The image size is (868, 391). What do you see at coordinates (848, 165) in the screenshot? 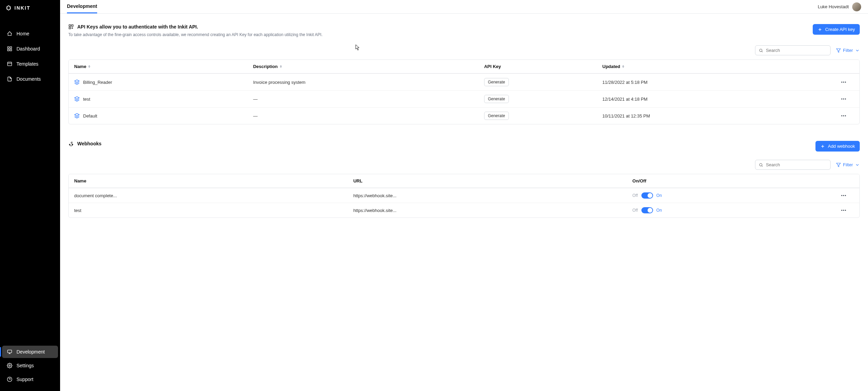
I see `filter-label: Filter` at bounding box center [848, 165].